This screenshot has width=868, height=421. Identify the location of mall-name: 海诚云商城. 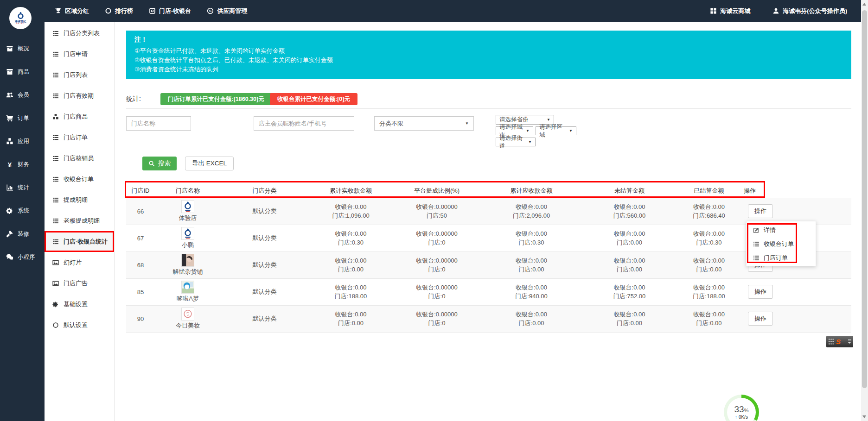
(735, 11).